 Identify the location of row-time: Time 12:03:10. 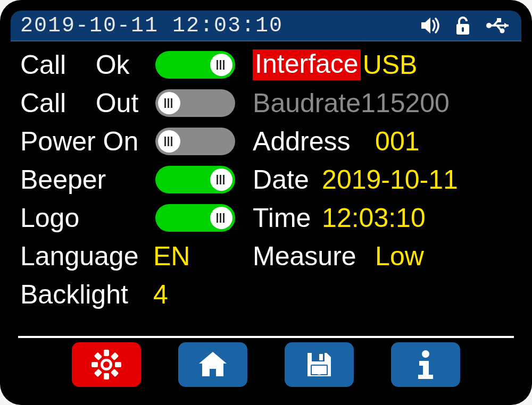
(384, 218).